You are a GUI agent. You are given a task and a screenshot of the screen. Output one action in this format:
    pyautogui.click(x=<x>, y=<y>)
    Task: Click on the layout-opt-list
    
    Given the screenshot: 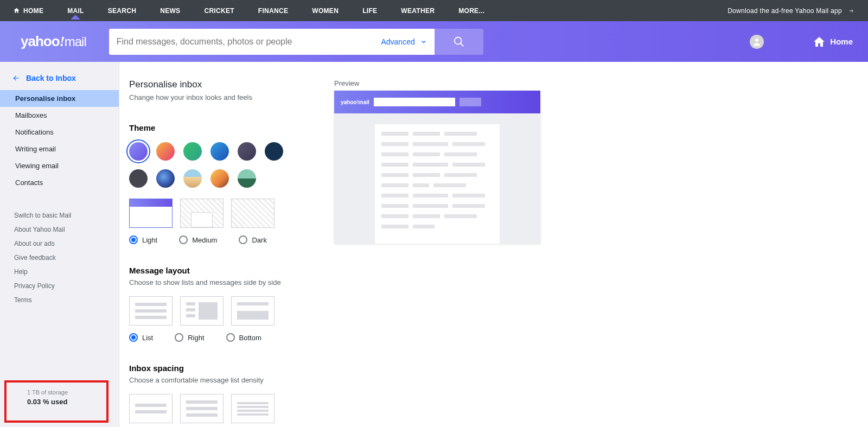 What is the action you would take?
    pyautogui.click(x=151, y=311)
    